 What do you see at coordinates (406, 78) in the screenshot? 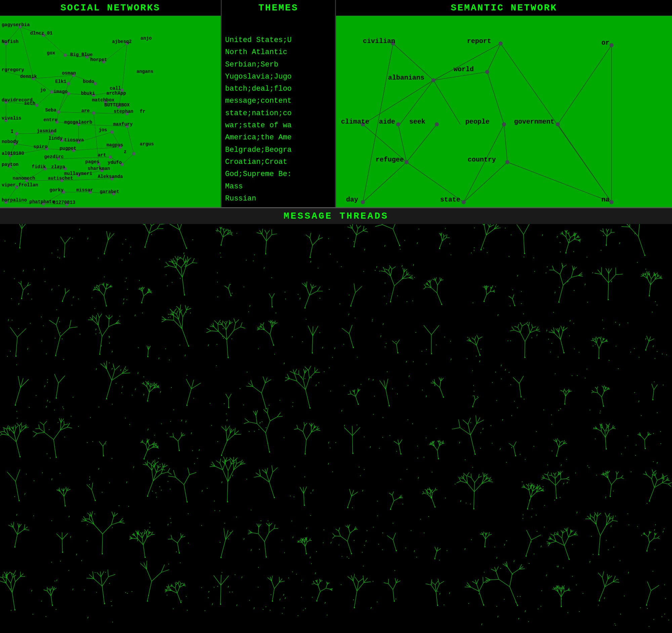
I see `svg-text: albanians` at bounding box center [406, 78].